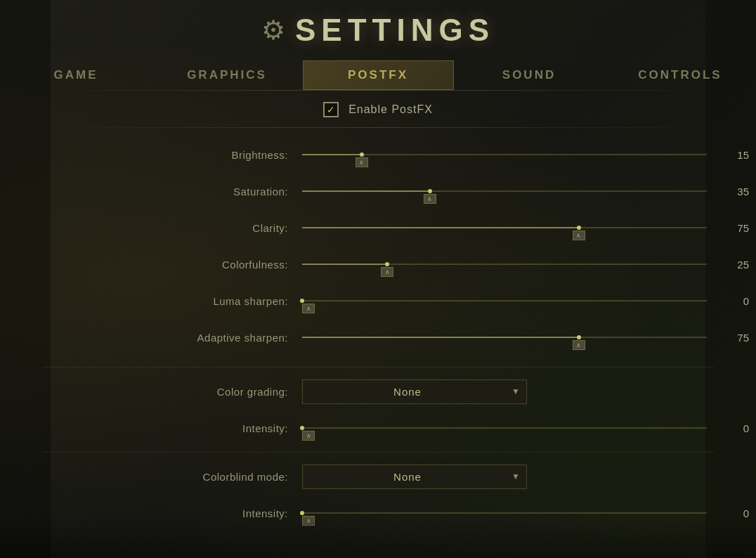  Describe the element at coordinates (302, 428) in the screenshot. I see `intensity-1-dot` at that location.